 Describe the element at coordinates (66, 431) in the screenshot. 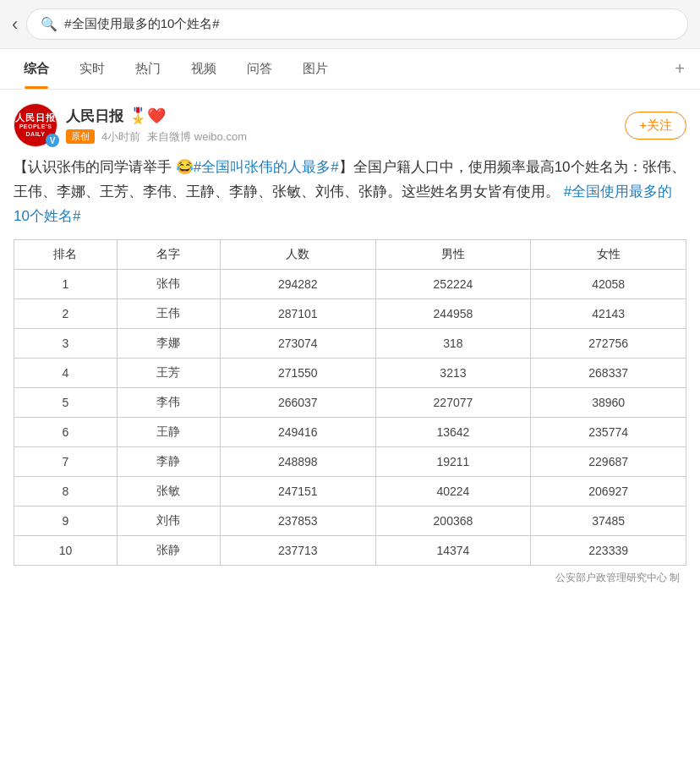

I see `table-cell: 6` at that location.